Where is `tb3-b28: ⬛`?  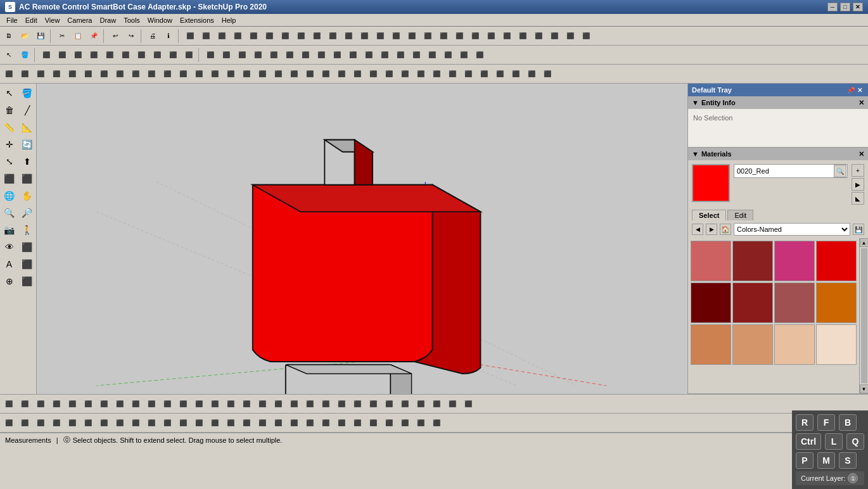
tb3-b28: ⬛ is located at coordinates (437, 74).